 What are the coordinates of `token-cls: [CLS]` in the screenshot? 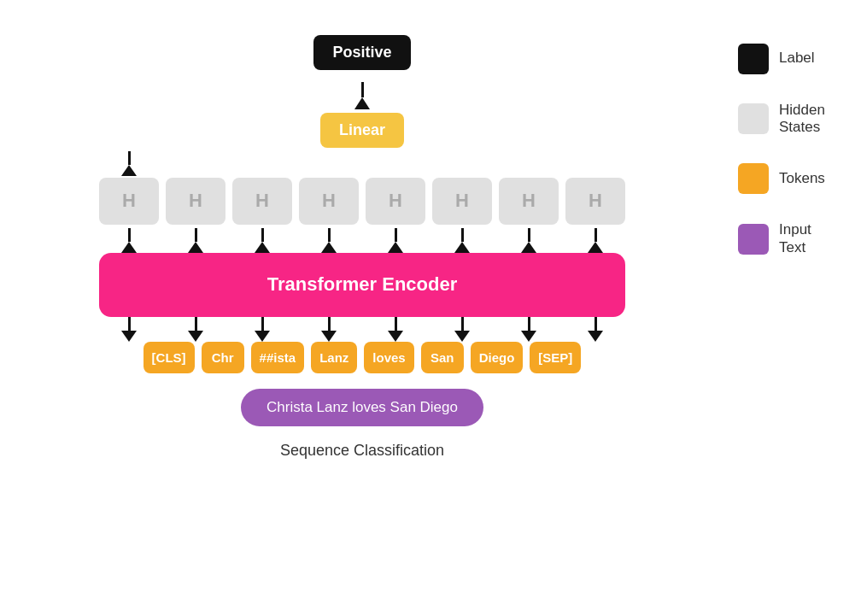 It's located at (169, 357).